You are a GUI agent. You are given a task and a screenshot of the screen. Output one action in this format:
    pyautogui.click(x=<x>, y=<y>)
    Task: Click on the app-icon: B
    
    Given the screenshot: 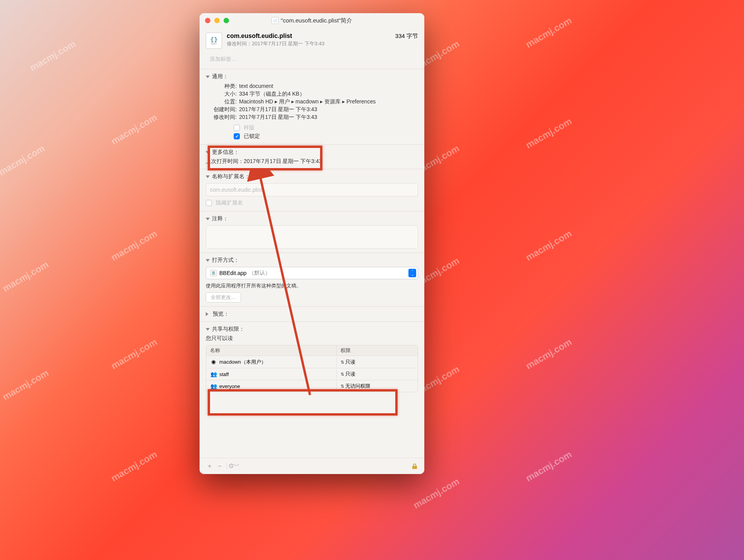 What is the action you would take?
    pyautogui.click(x=214, y=273)
    